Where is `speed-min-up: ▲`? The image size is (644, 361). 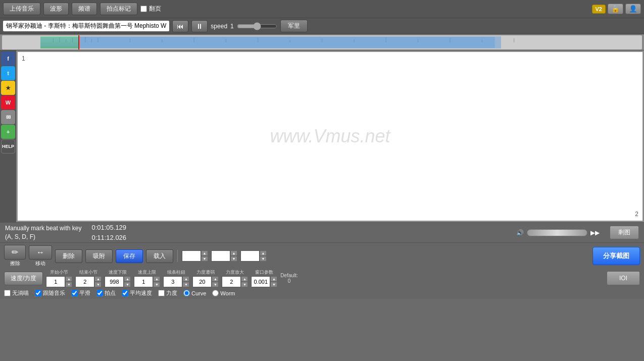 speed-min-up: ▲ is located at coordinates (127, 279).